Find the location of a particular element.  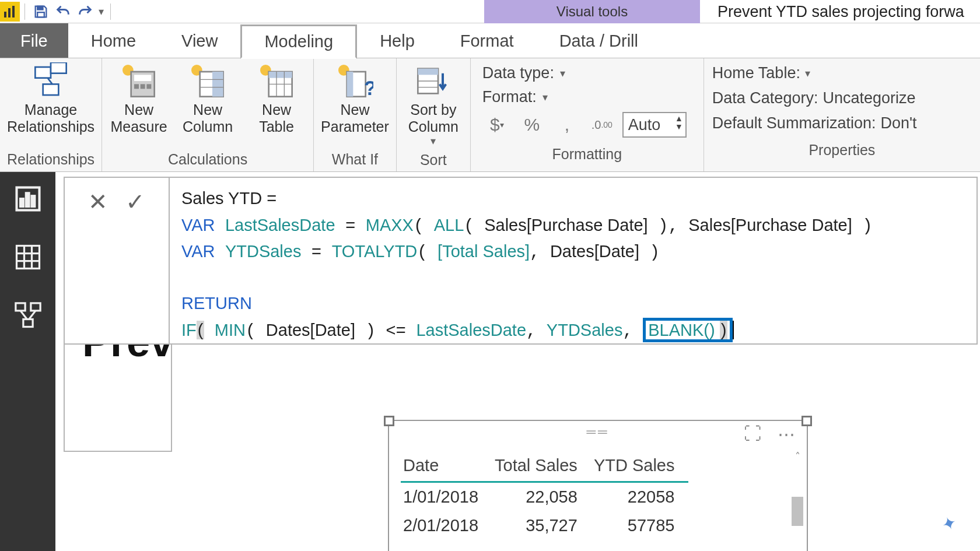

scroll-up-icon: ˄ is located at coordinates (797, 457).